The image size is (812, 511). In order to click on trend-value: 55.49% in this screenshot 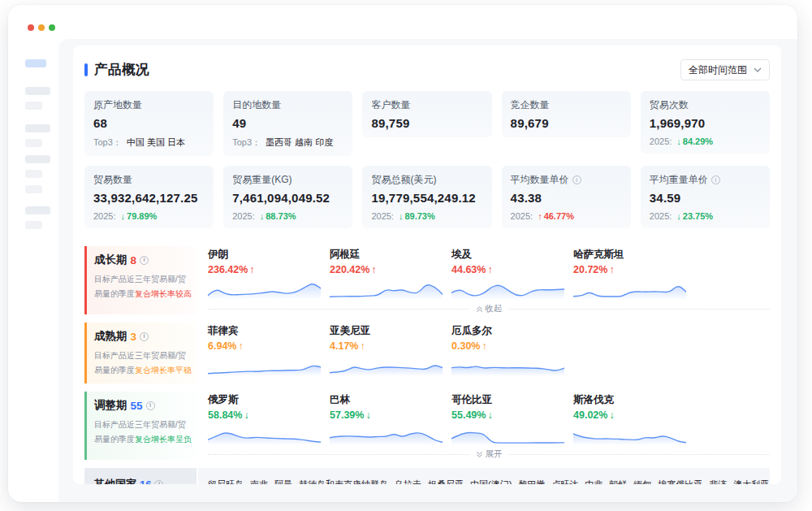, I will do `click(469, 415)`.